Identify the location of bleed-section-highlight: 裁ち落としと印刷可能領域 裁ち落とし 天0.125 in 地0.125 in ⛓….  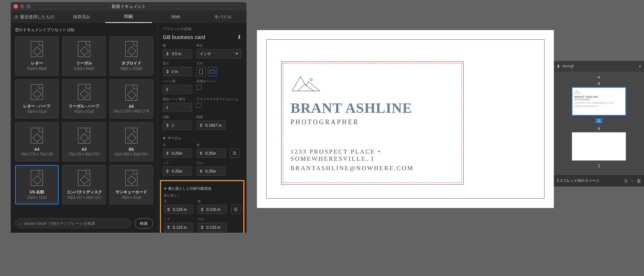
(202, 206).